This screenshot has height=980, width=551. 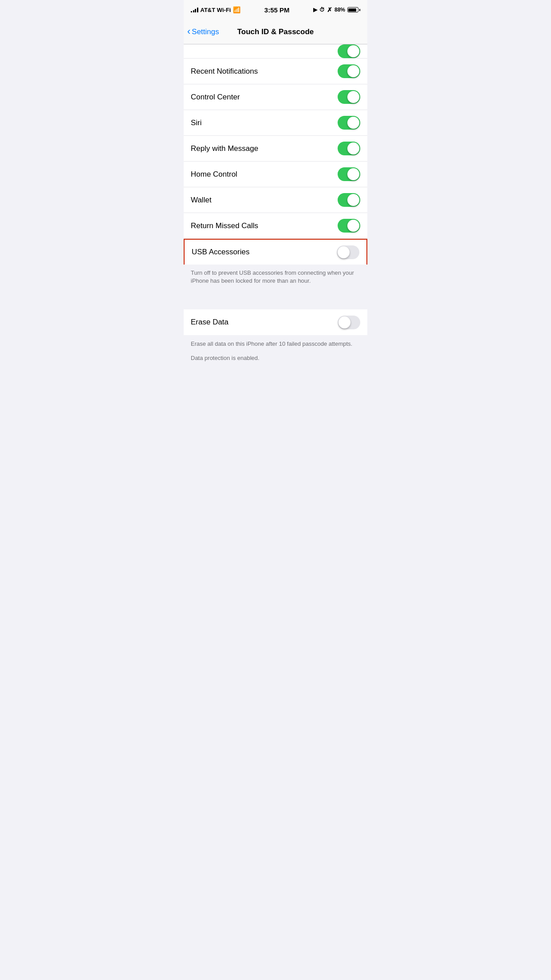 What do you see at coordinates (322, 10) in the screenshot?
I see `alarm-icon: ⏱` at bounding box center [322, 10].